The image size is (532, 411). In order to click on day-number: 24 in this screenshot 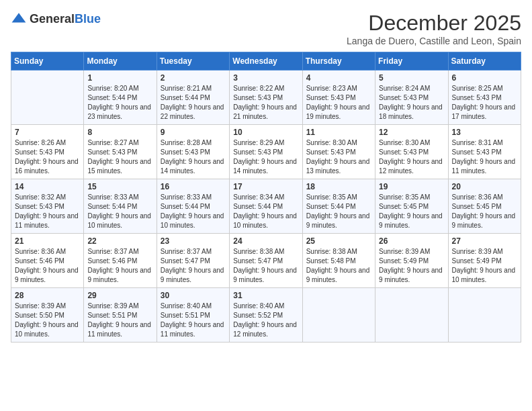, I will do `click(266, 241)`.